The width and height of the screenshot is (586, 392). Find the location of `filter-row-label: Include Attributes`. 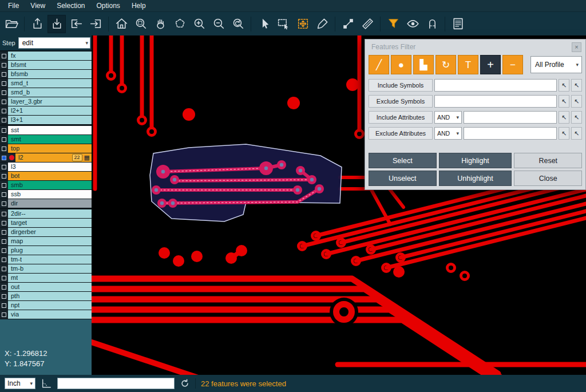

filter-row-label: Include Attributes is located at coordinates (401, 117).